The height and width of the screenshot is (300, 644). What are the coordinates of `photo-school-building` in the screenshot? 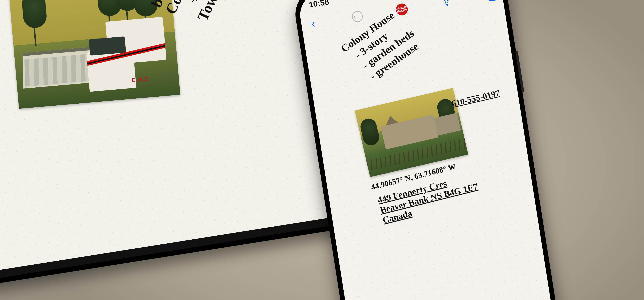 It's located at (57, 68).